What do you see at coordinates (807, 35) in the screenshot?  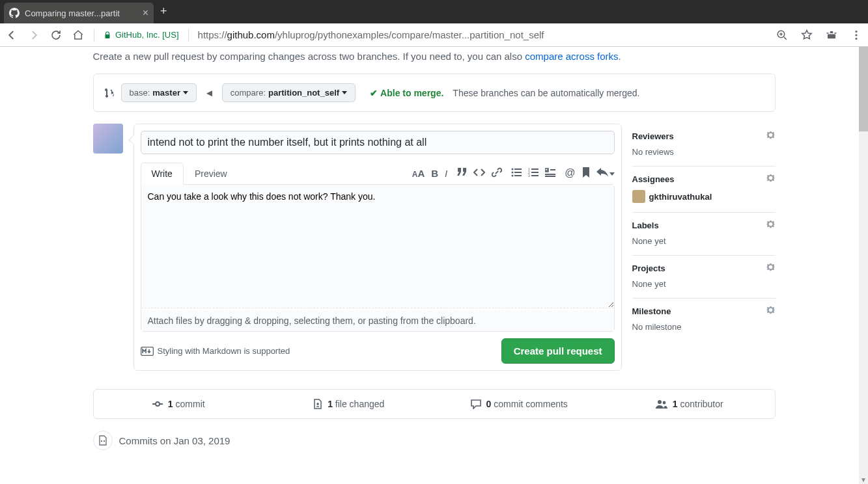 I see `bookmark-star-icon` at bounding box center [807, 35].